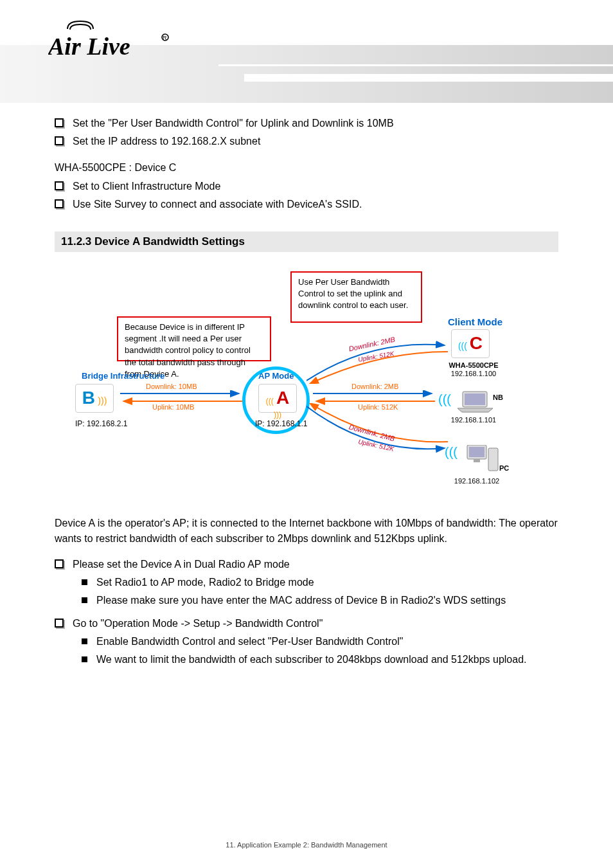  I want to click on ip-nb: 192.168.1.101, so click(474, 420).